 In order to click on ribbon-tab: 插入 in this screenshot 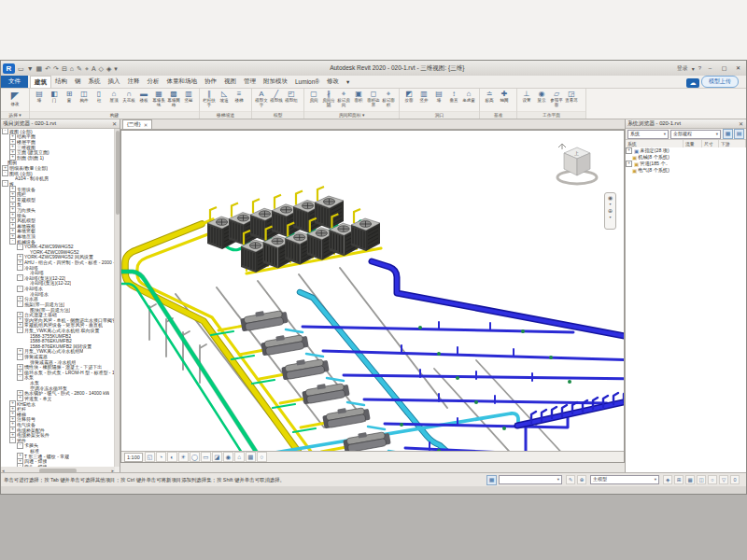, I will do `click(114, 82)`.